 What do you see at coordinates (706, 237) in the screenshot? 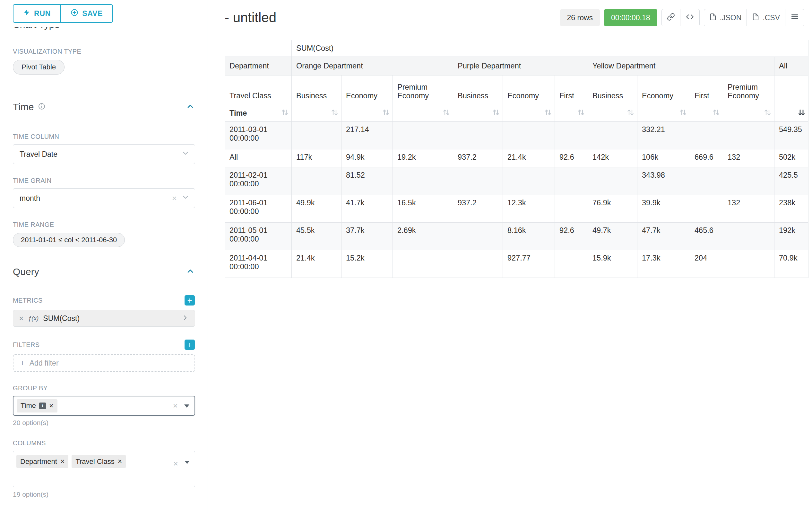
I see `pivot-cell: 465.6` at bounding box center [706, 237].